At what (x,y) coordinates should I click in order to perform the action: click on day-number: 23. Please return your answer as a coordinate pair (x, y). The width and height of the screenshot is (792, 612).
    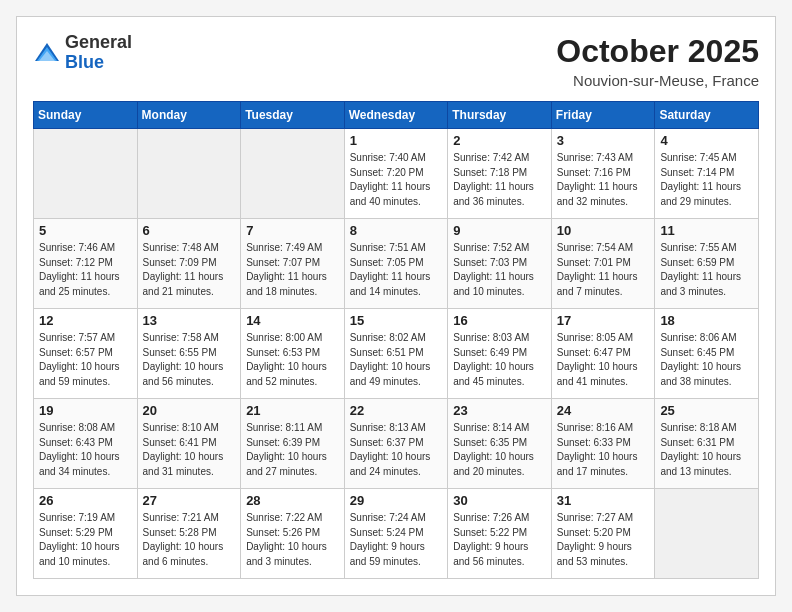
    Looking at the image, I should click on (500, 410).